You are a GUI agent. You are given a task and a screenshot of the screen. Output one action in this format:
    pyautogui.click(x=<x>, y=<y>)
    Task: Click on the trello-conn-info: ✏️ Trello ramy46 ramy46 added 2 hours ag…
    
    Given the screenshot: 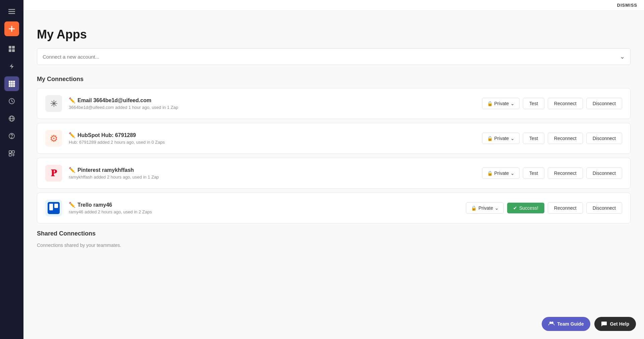 What is the action you would take?
    pyautogui.click(x=264, y=208)
    